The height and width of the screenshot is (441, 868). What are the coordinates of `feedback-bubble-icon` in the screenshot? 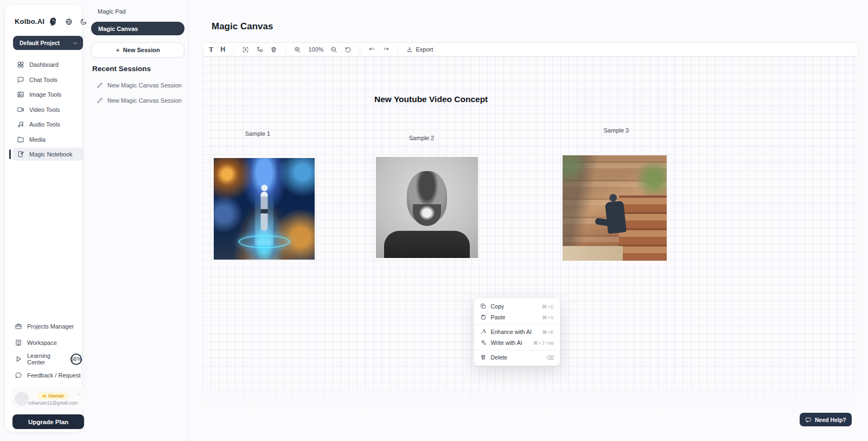 It's located at (18, 375).